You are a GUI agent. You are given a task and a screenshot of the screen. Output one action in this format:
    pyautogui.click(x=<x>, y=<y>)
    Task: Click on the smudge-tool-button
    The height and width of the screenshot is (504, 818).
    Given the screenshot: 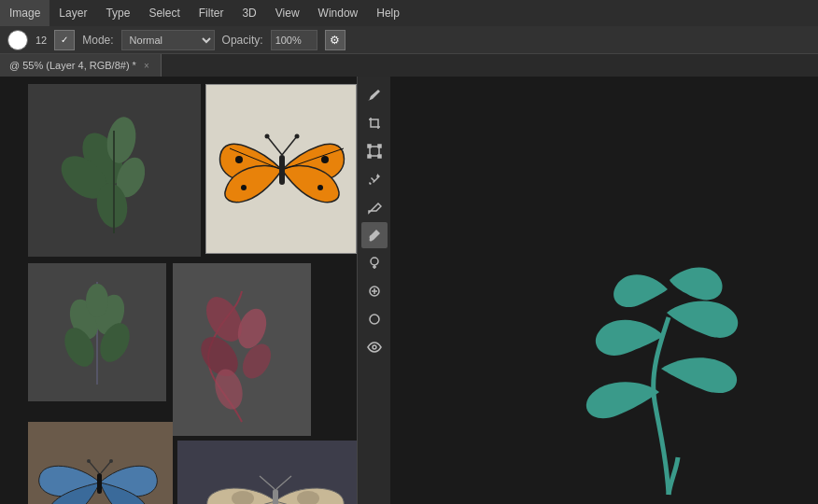 What is the action you would take?
    pyautogui.click(x=374, y=319)
    